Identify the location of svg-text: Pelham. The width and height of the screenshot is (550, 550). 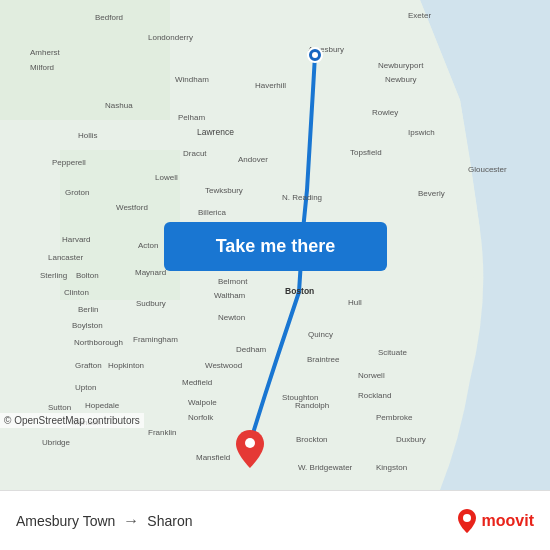
(192, 118).